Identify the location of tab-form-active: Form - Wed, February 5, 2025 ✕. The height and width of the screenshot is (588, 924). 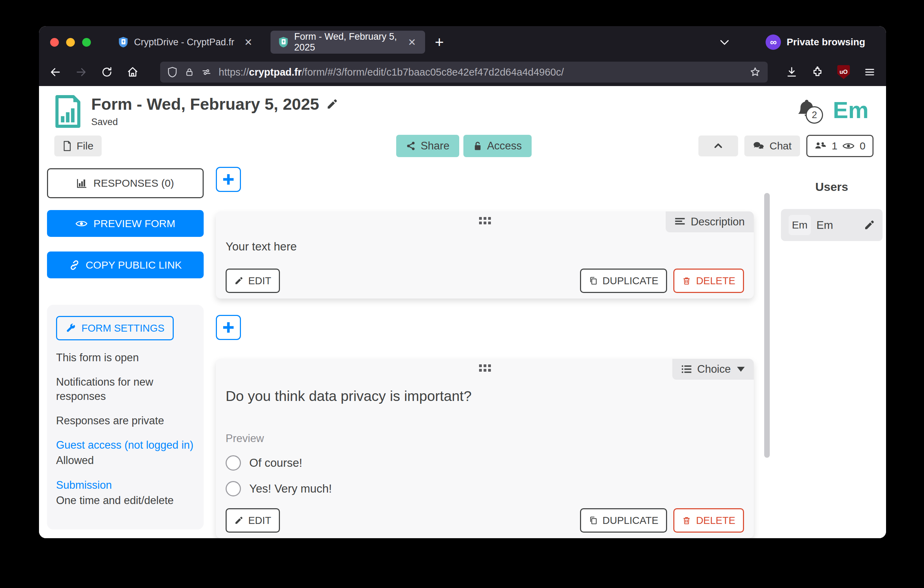
(348, 42).